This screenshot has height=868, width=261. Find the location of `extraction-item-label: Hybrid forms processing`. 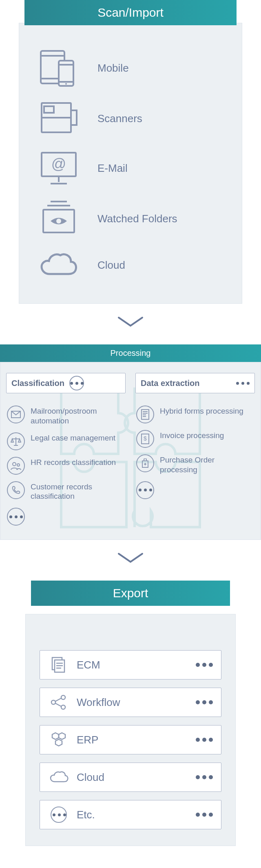

extraction-item-label: Hybrid forms processing is located at coordinates (201, 411).